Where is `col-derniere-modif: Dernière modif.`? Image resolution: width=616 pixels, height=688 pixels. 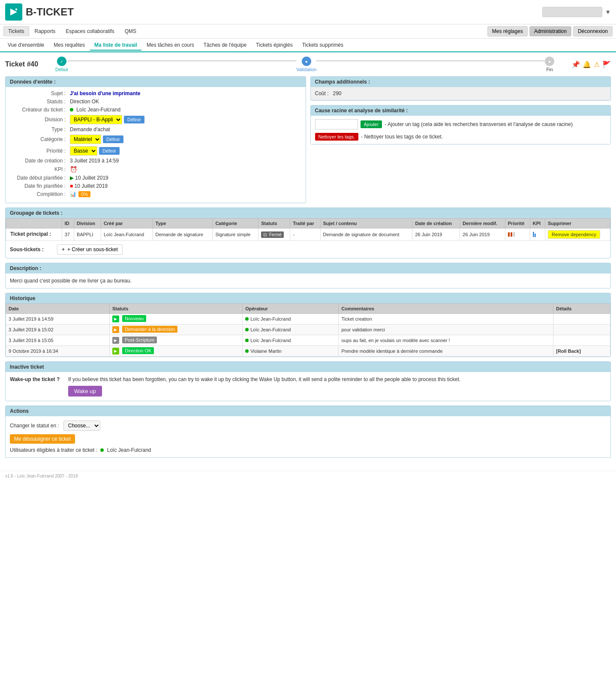 col-derniere-modif: Dernière modif. is located at coordinates (483, 224).